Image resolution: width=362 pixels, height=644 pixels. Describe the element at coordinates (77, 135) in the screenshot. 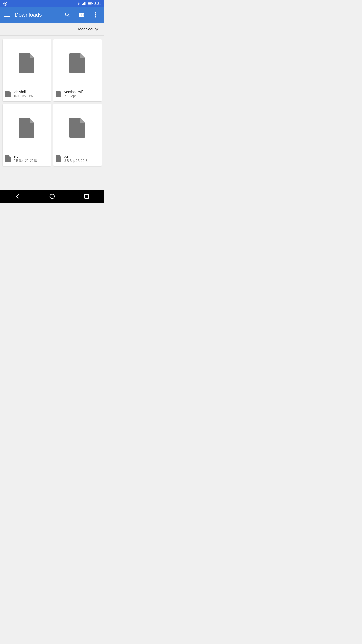

I see `file-card: x.r 3 B Sep 22, 2018` at that location.